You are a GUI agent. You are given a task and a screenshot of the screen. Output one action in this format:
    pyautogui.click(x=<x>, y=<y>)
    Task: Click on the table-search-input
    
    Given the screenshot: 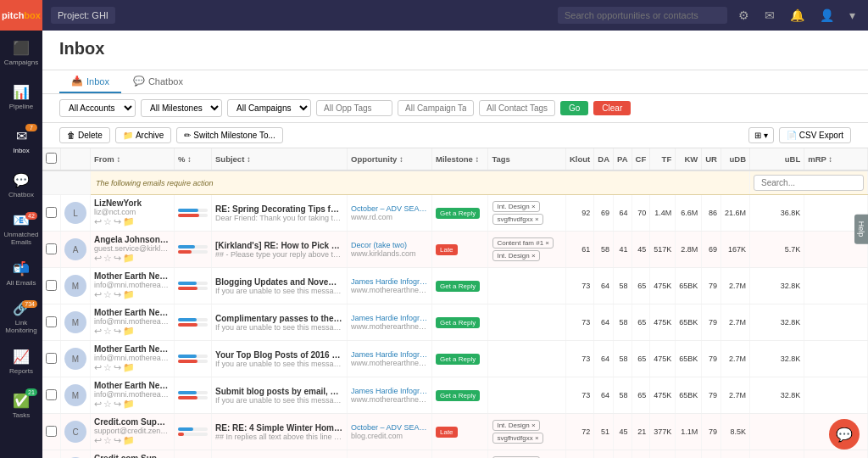 What is the action you would take?
    pyautogui.click(x=809, y=183)
    